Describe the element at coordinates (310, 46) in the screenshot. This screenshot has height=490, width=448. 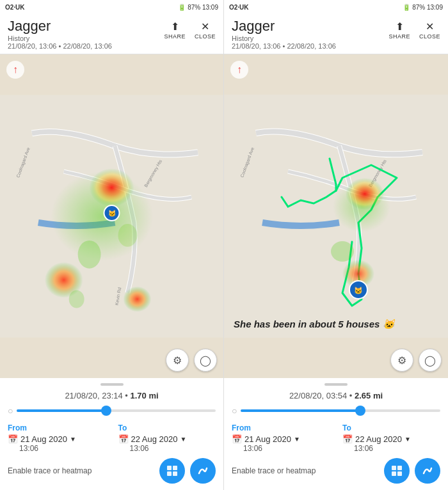
I see `date-range-right: 21/08/20, 13:06 • 22/08/20, 13:06` at that location.